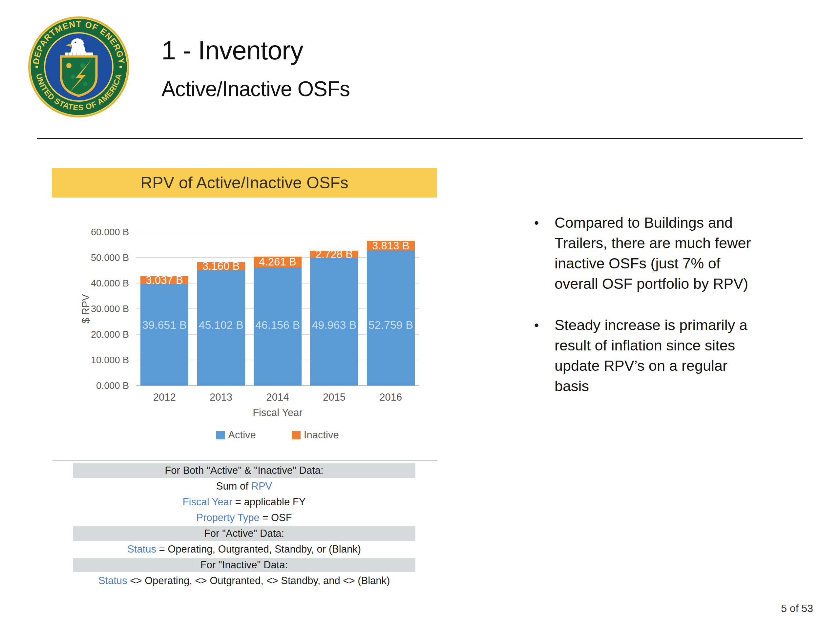  What do you see at coordinates (164, 397) in the screenshot?
I see `x-tick-label: 2012` at bounding box center [164, 397].